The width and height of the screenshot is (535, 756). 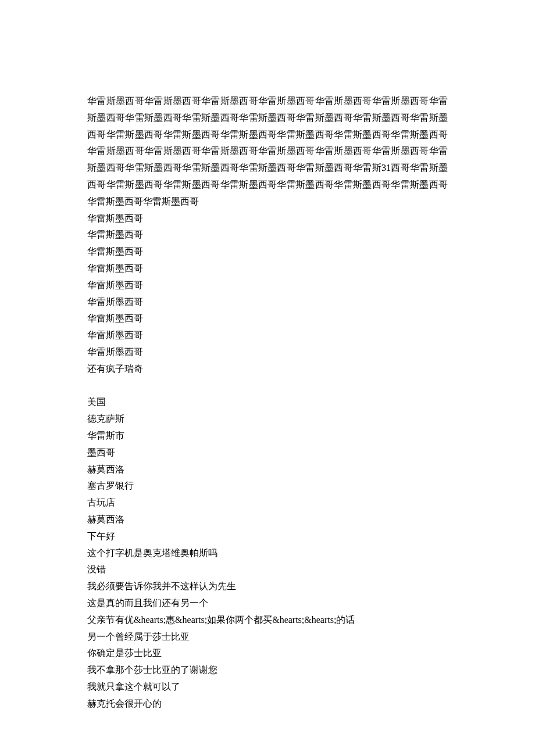 What do you see at coordinates (268, 569) in the screenshot?
I see `text-line: 没错` at bounding box center [268, 569].